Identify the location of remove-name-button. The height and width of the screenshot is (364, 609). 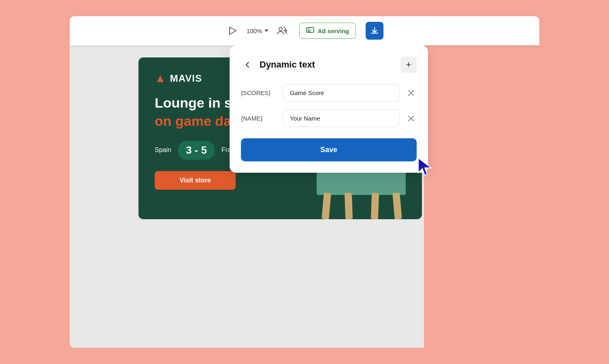
(411, 119).